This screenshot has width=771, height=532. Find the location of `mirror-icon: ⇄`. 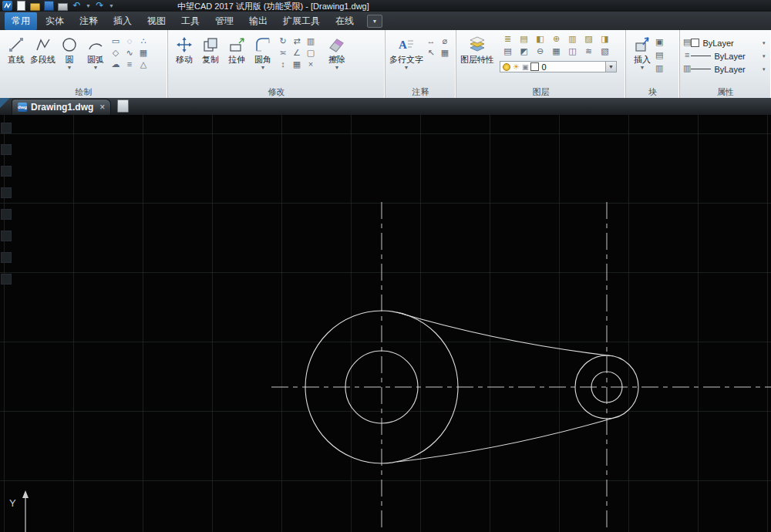

mirror-icon: ⇄ is located at coordinates (297, 42).